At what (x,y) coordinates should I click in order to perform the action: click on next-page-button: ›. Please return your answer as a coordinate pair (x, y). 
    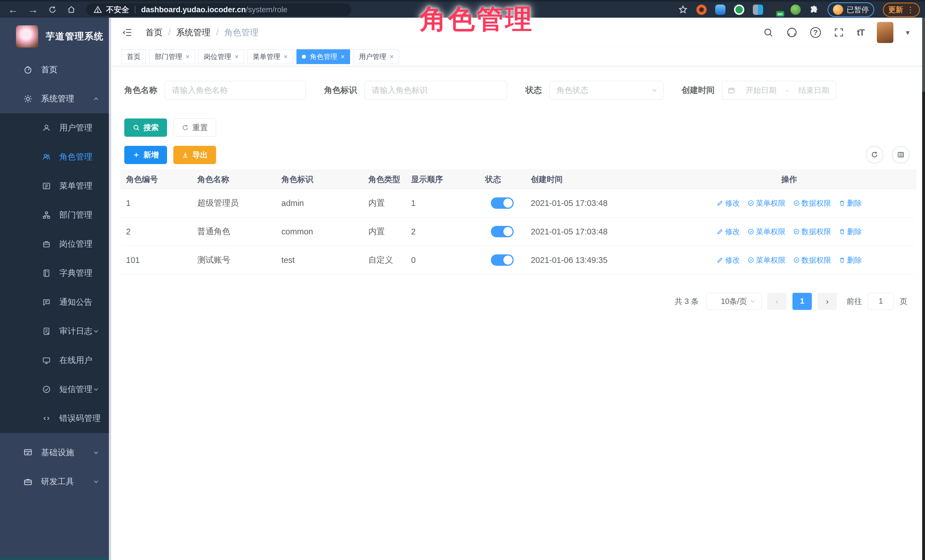
    Looking at the image, I should click on (827, 302).